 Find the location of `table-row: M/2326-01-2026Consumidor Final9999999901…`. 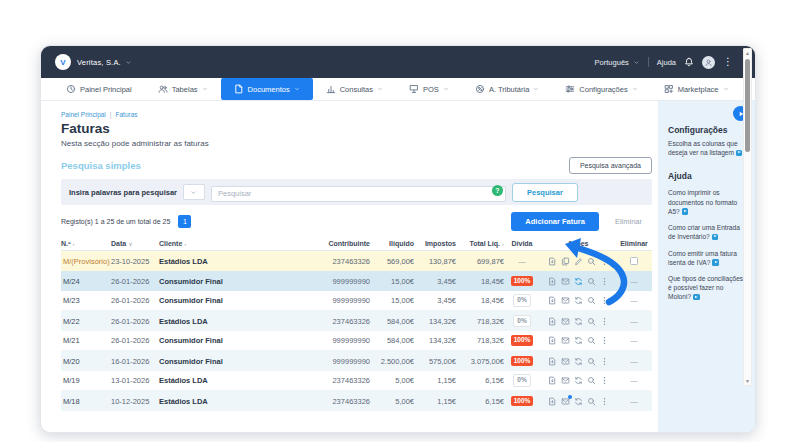

table-row: M/2326-01-2026Consumidor Final9999999901… is located at coordinates (356, 301).